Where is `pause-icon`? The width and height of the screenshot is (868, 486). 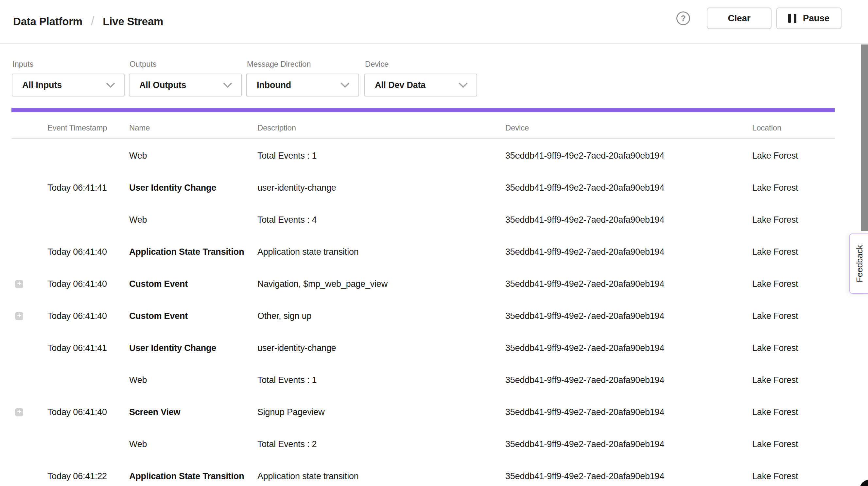 pause-icon is located at coordinates (792, 18).